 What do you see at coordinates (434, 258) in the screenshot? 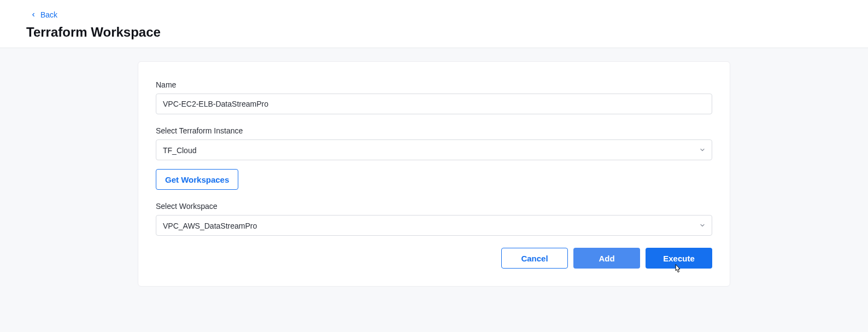
I see `action-row: Cancel Add Execute` at bounding box center [434, 258].